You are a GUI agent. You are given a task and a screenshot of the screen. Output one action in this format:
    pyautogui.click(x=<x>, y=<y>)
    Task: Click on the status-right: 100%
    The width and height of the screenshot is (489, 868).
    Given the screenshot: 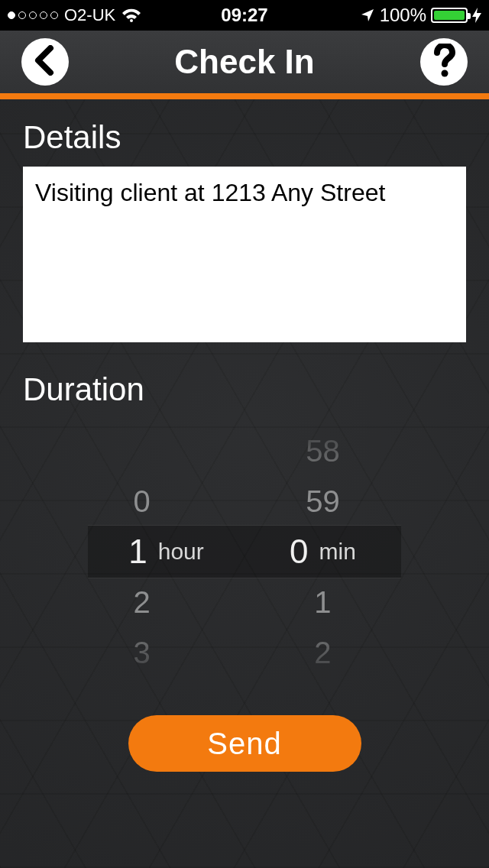 What is the action you would take?
    pyautogui.click(x=374, y=15)
    